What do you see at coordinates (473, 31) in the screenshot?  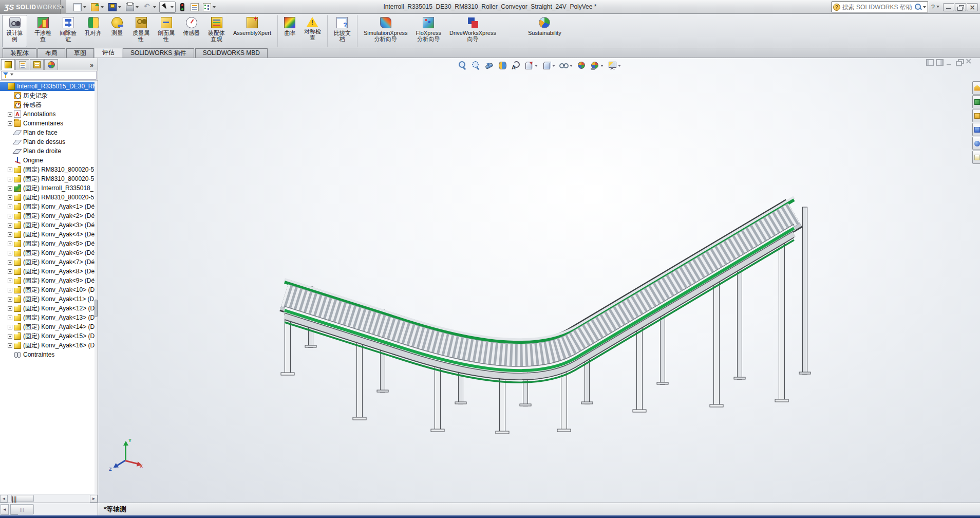 I see `ribbon-button: DriveWorksXpress 向导` at bounding box center [473, 31].